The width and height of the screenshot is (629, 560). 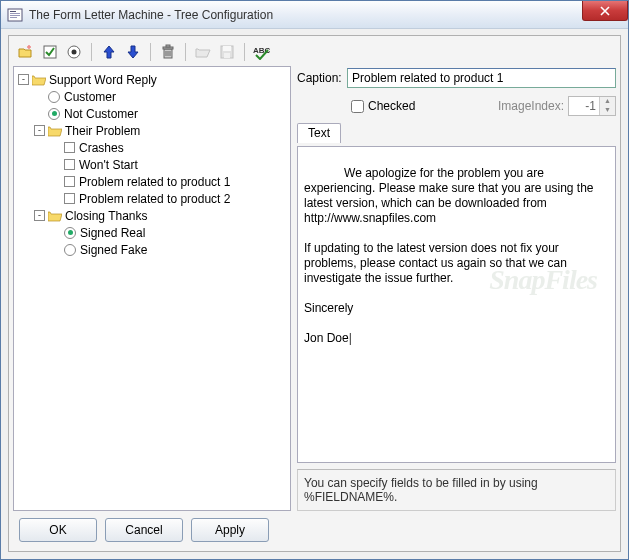 What do you see at coordinates (531, 106) in the screenshot?
I see `image-index-label: ImageIndex:` at bounding box center [531, 106].